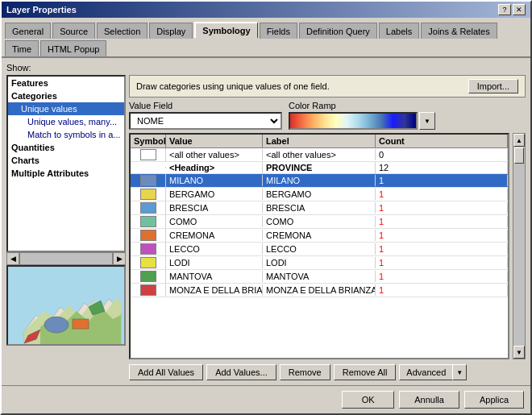 The width and height of the screenshot is (532, 415). Describe the element at coordinates (206, 115) in the screenshot. I see `value-field-group: Value Field NOME` at that location.